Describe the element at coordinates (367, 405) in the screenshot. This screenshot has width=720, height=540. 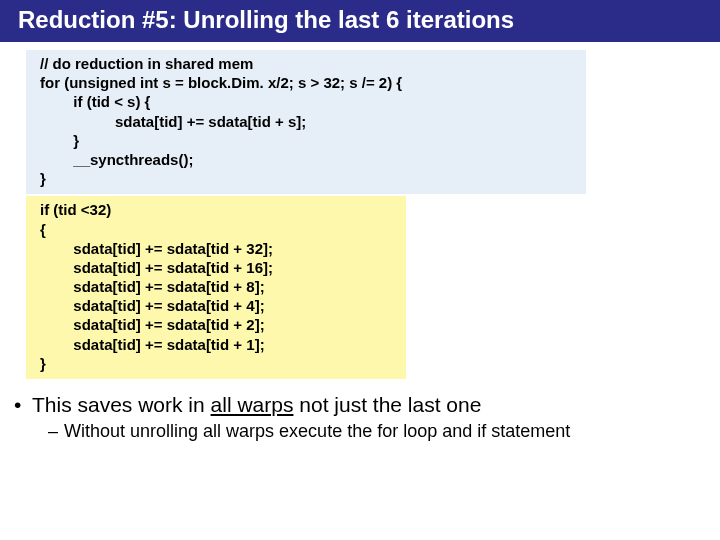
I see `bullet-level-1: •This saves work in all warps not just t…` at that location.